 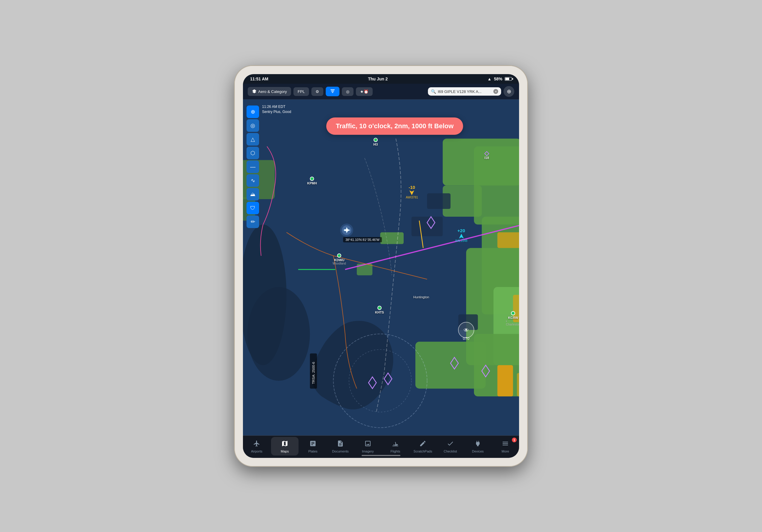 I want to click on tab-bar: Airports Maps Plates, so click(x=381, y=447).